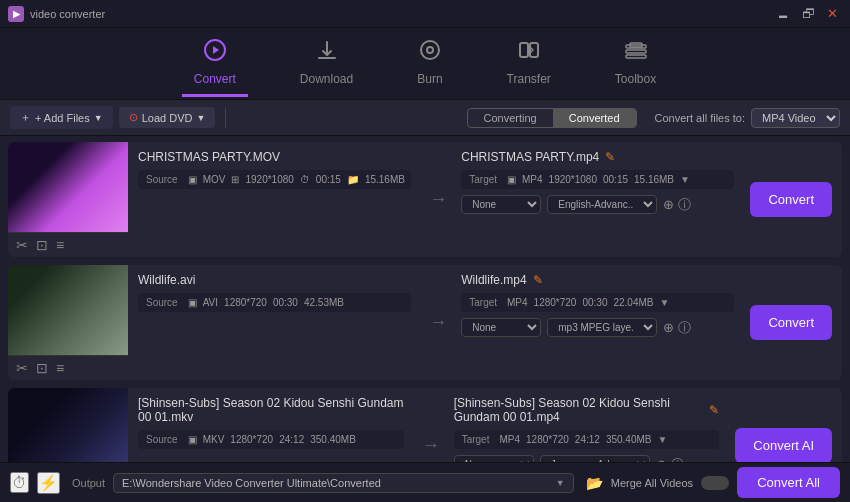  What do you see at coordinates (664, 302) in the screenshot?
I see `target-dropdown-2: ▼` at bounding box center [664, 302].